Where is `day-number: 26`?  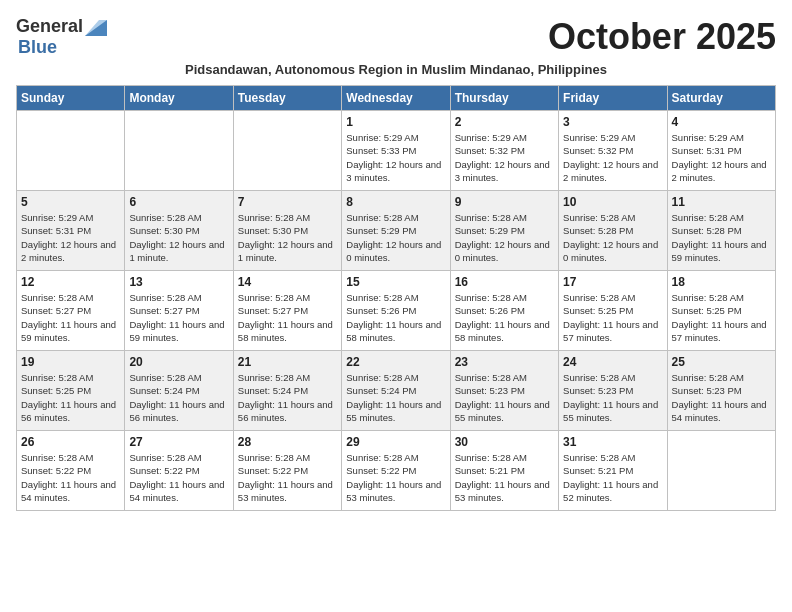 day-number: 26 is located at coordinates (70, 442).